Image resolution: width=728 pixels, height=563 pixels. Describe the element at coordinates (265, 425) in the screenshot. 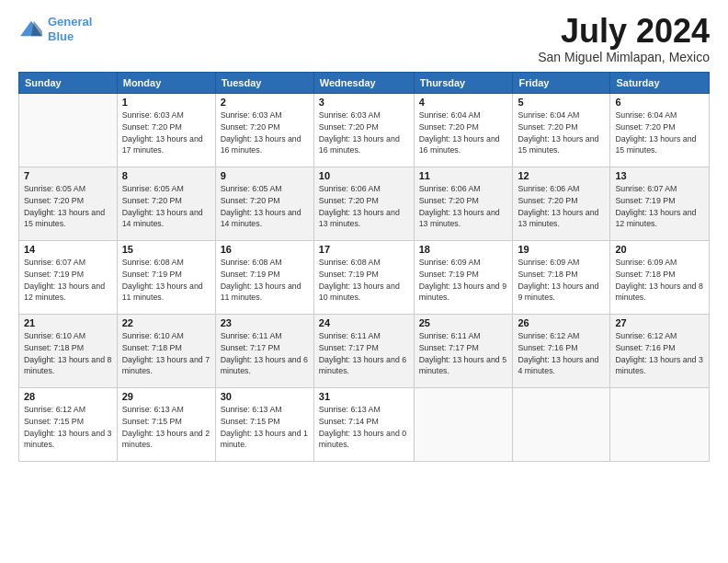

I see `calendar-day-cell: 30 Sunrise: 6:13 AMSunset: 7:15 PMDaylig…` at that location.